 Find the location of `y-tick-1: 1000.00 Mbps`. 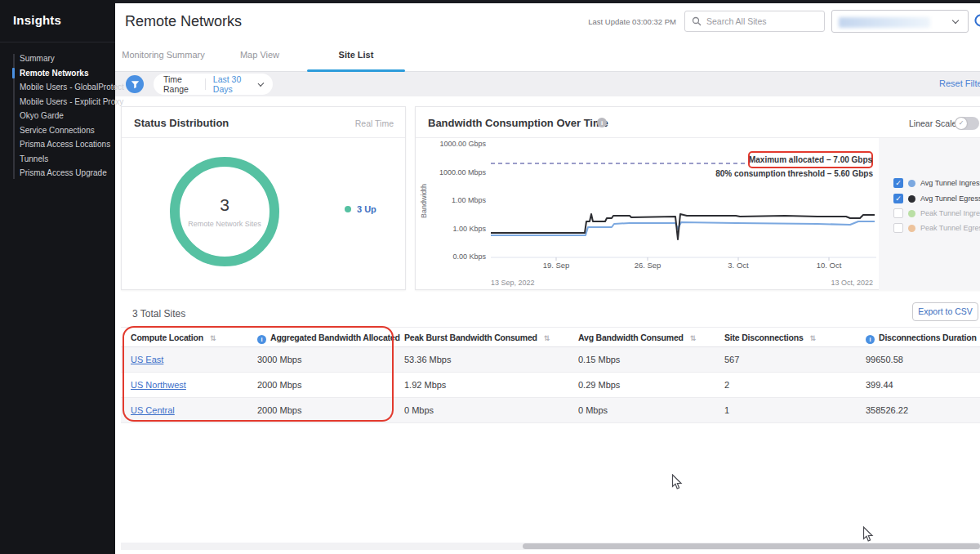

y-tick-1: 1000.00 Mbps is located at coordinates (457, 172).